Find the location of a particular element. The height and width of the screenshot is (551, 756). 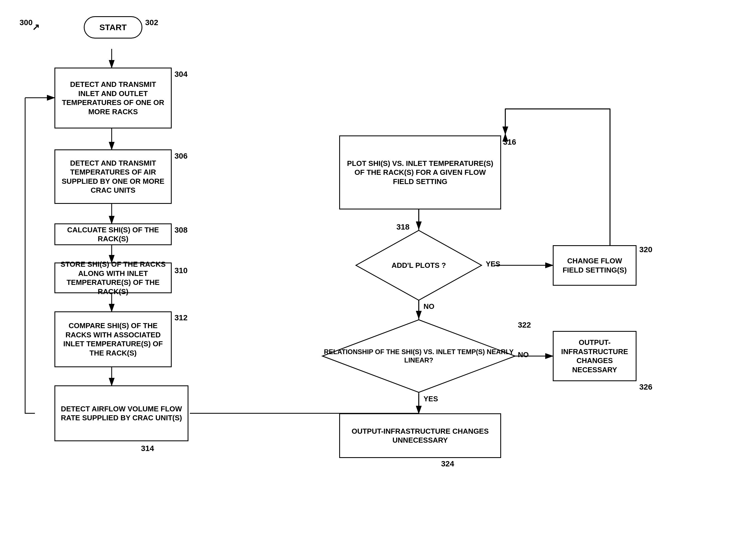

ref-318: 318 is located at coordinates (403, 227).